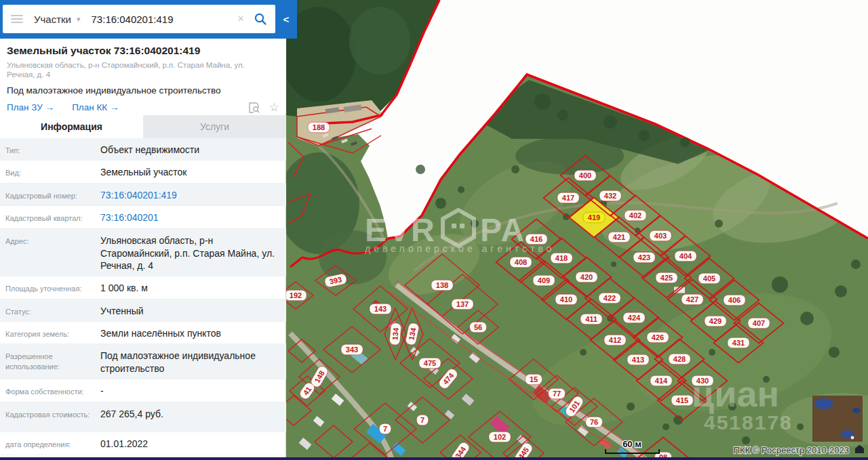 The height and width of the screenshot is (460, 868). Describe the element at coordinates (422, 420) in the screenshot. I see `svg-text: 7` at that location.